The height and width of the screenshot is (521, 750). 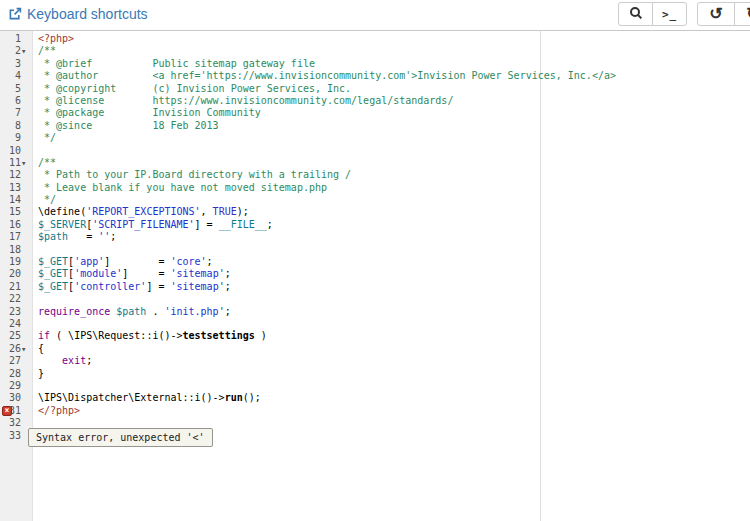 What do you see at coordinates (15, 436) in the screenshot?
I see `line-number: 33` at bounding box center [15, 436].